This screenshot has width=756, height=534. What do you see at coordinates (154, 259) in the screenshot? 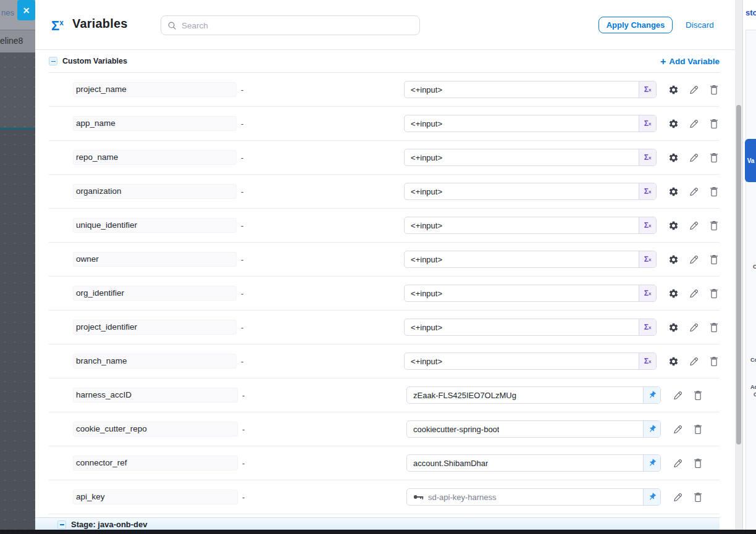
I see `variable-name: owner` at bounding box center [154, 259].